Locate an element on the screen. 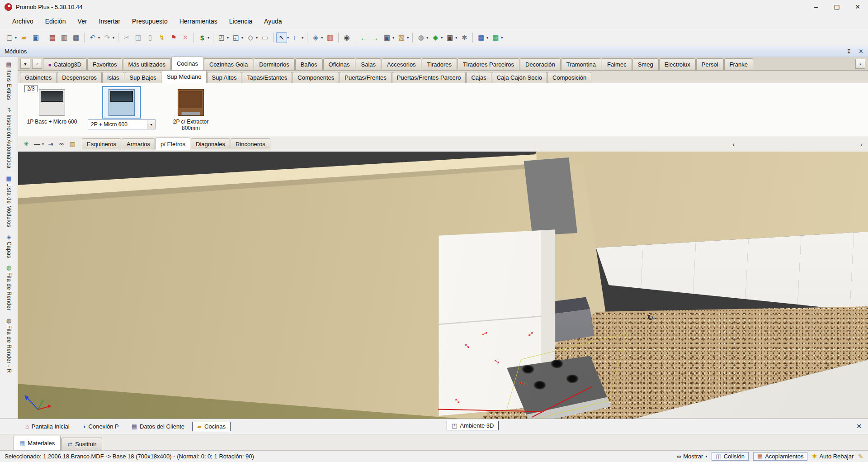 The width and height of the screenshot is (868, 462). tab-sustituir: ⇄ Sustituir is located at coordinates (82, 444).